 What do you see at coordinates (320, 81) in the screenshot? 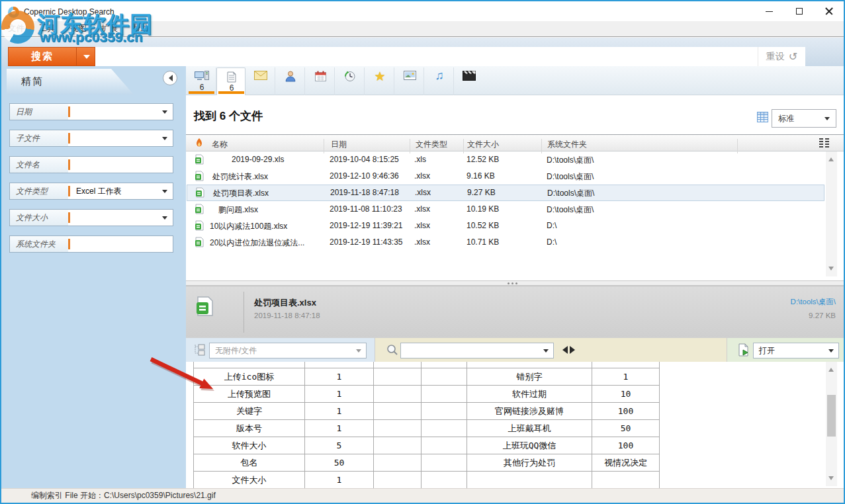
I see `tab-calendar` at bounding box center [320, 81].